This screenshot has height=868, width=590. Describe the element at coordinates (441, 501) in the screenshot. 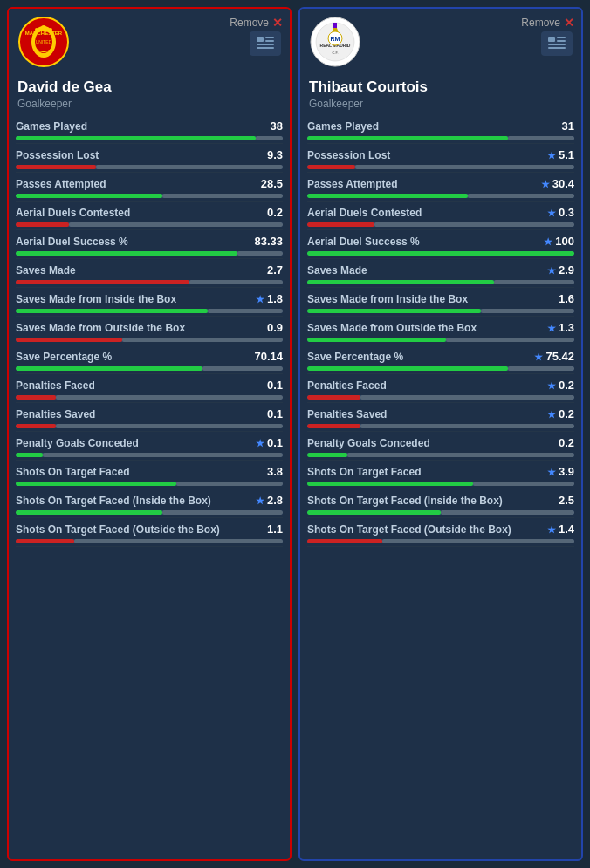

I see `stat-top: Shots On Target Faced (Inside the Box)2.…` at that location.